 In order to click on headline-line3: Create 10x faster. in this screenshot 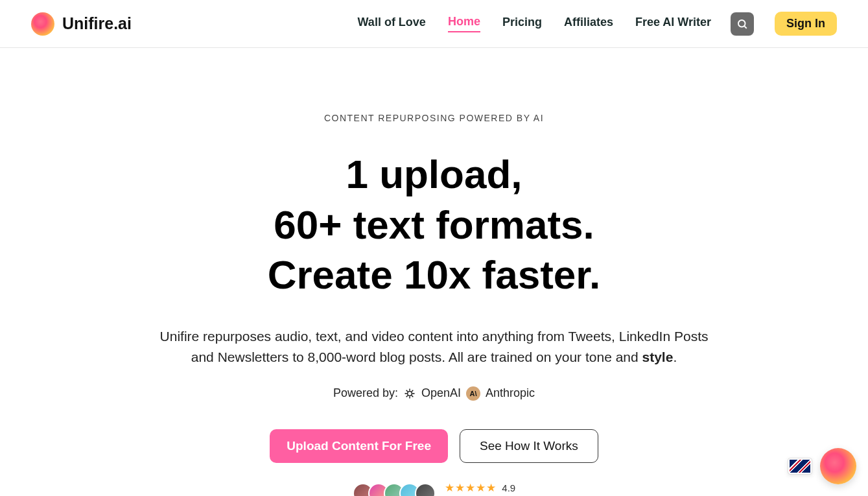, I will do `click(434, 275)`.